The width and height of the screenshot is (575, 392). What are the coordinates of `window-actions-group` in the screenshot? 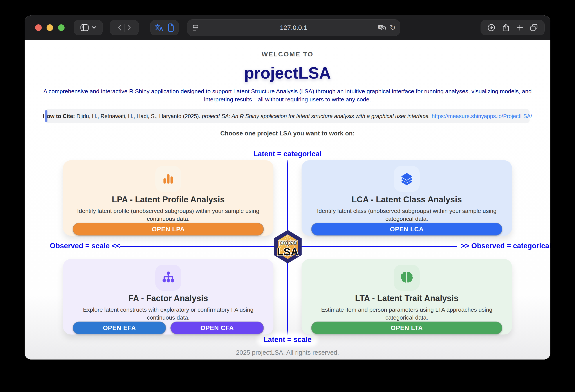 It's located at (513, 28).